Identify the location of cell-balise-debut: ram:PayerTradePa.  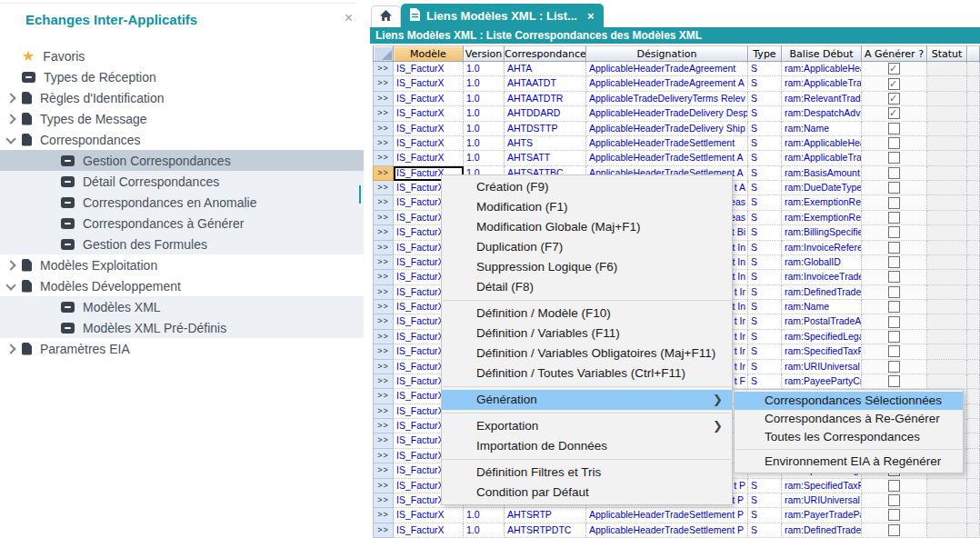
(822, 515).